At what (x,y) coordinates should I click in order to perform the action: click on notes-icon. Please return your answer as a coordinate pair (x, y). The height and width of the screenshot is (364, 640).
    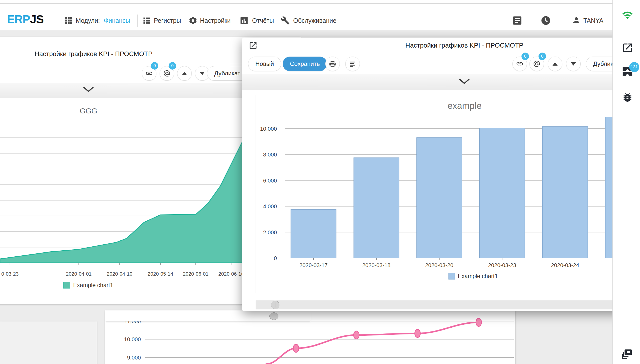
    Looking at the image, I should click on (517, 21).